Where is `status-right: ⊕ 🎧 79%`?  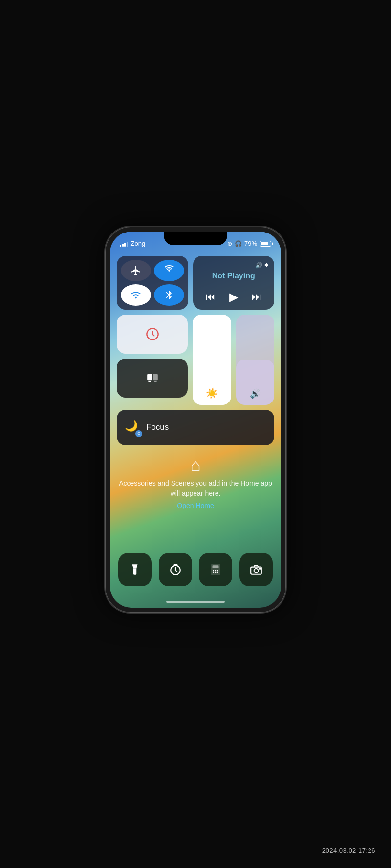 status-right: ⊕ 🎧 79% is located at coordinates (249, 242).